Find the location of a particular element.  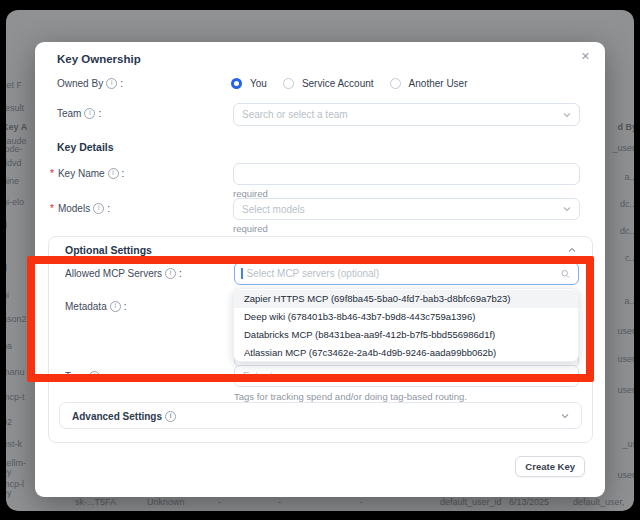

bg-table-fragment: Unknown is located at coordinates (166, 502).